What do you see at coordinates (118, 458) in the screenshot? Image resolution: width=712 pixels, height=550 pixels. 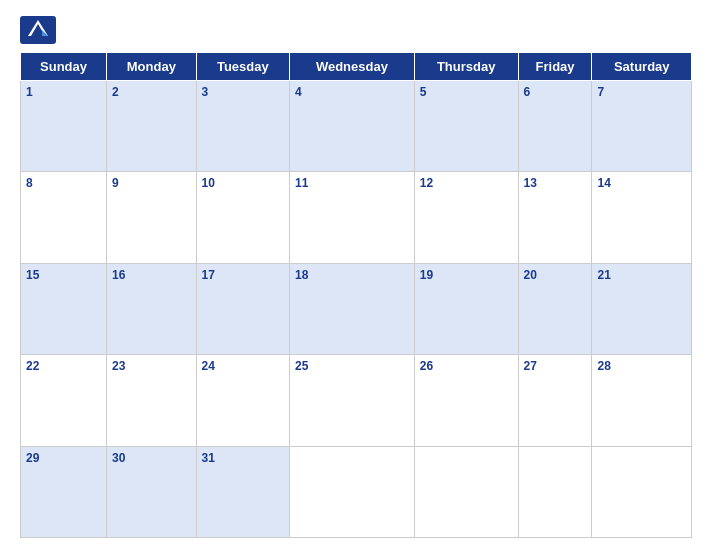 I see `day-number: 30` at bounding box center [118, 458].